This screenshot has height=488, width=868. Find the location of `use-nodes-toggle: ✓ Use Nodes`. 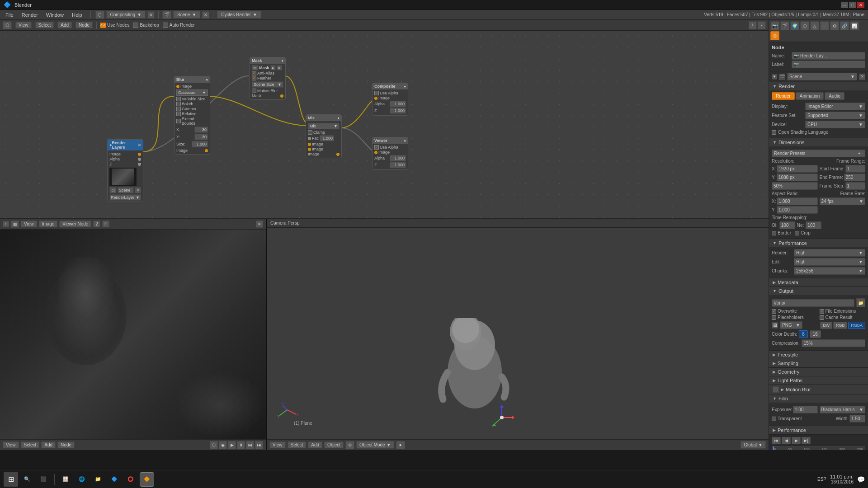

use-nodes-toggle: ✓ Use Nodes is located at coordinates (115, 25).